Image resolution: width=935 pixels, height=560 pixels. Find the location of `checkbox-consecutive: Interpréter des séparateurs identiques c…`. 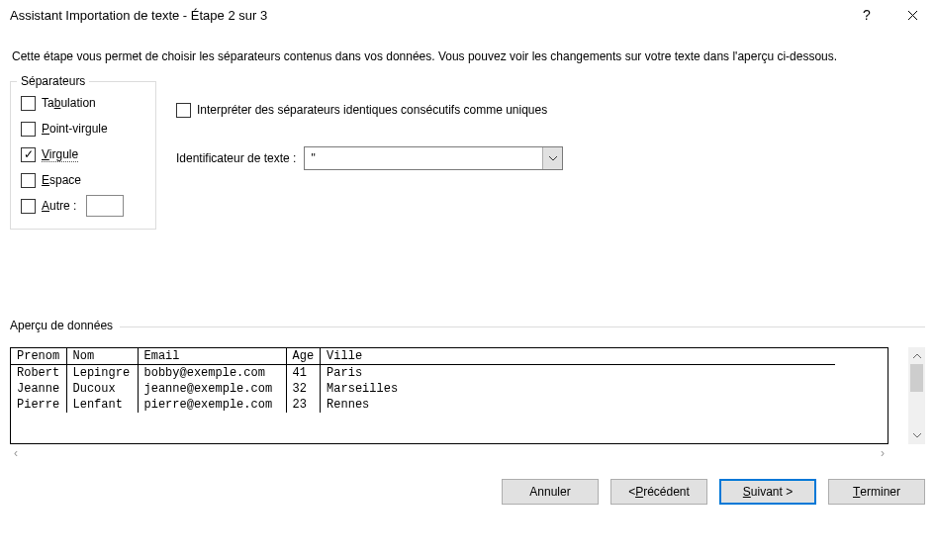

checkbox-consecutive: Interpréter des séparateurs identiques c… is located at coordinates (370, 110).